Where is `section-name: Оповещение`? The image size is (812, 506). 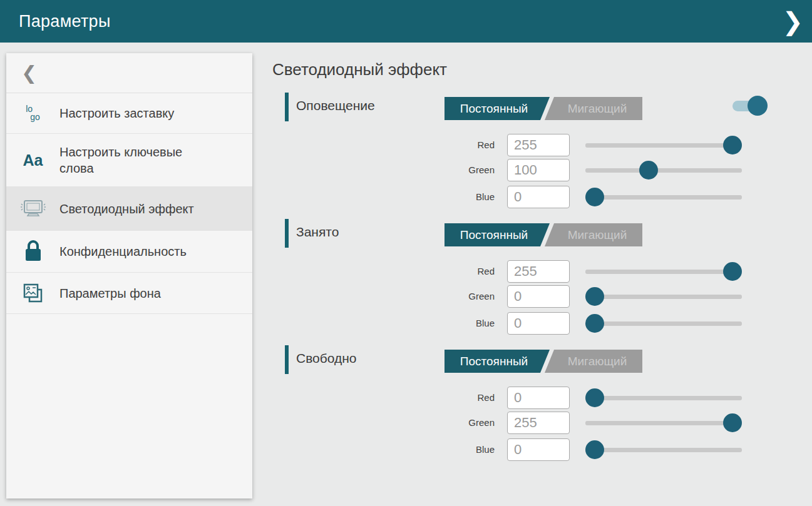
section-name: Оповещение is located at coordinates (336, 106).